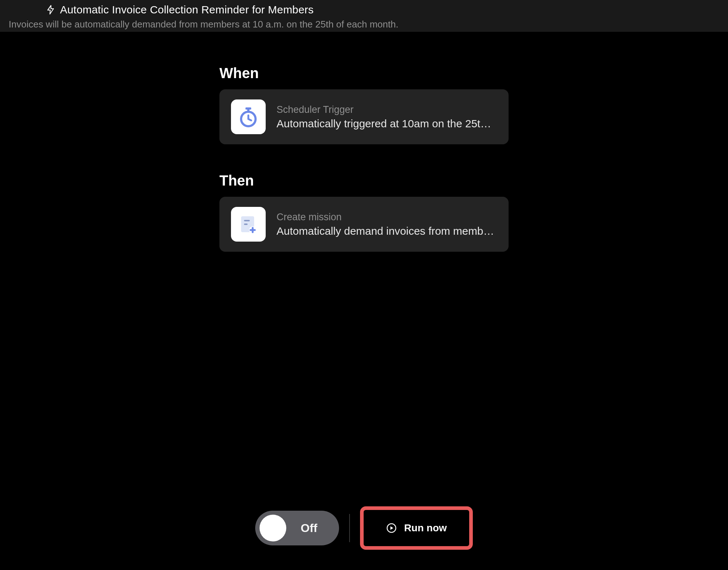 Image resolution: width=728 pixels, height=570 pixels. I want to click on trigger-card: Scheduler Trigger Automatically triggere…, so click(364, 117).